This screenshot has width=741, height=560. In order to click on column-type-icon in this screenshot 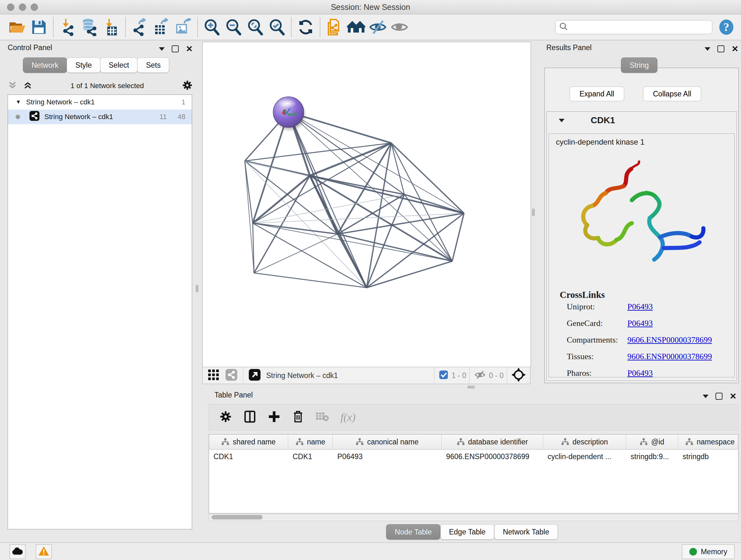, I will do `click(225, 442)`.